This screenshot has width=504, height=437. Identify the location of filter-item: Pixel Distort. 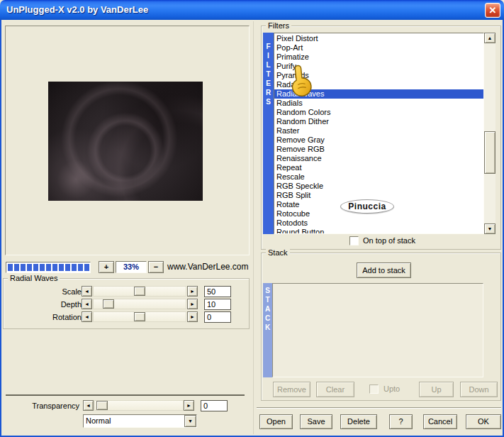
(379, 38).